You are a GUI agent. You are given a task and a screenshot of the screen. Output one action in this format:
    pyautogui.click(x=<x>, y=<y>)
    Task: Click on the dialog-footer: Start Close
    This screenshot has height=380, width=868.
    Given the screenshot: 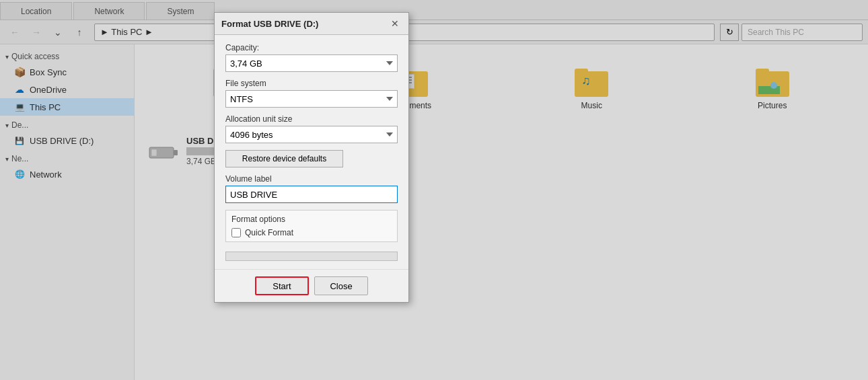 What is the action you would take?
    pyautogui.click(x=312, y=285)
    